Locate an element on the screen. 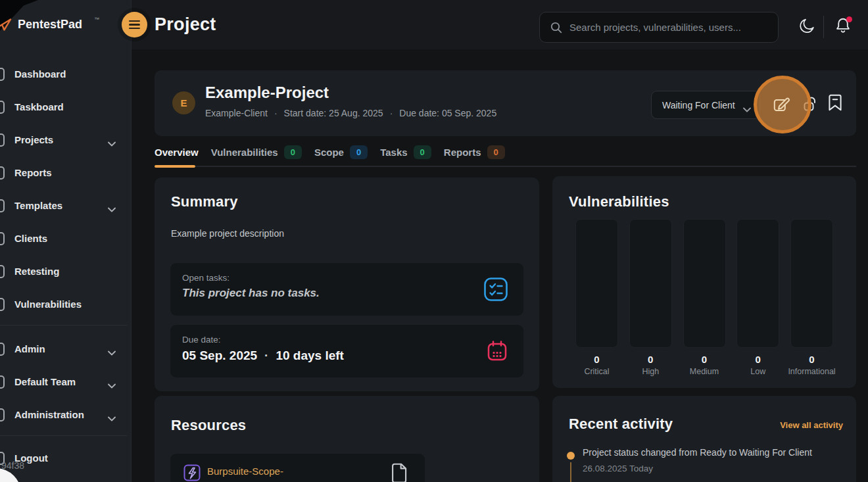 The image size is (868, 482). open-tasks-panel: Open tasks: This project has no tasks. is located at coordinates (347, 289).